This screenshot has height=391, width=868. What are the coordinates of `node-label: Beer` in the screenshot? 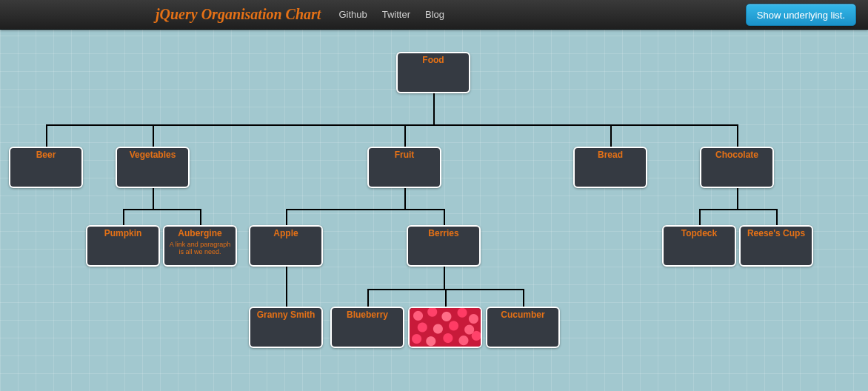 It's located at (46, 155).